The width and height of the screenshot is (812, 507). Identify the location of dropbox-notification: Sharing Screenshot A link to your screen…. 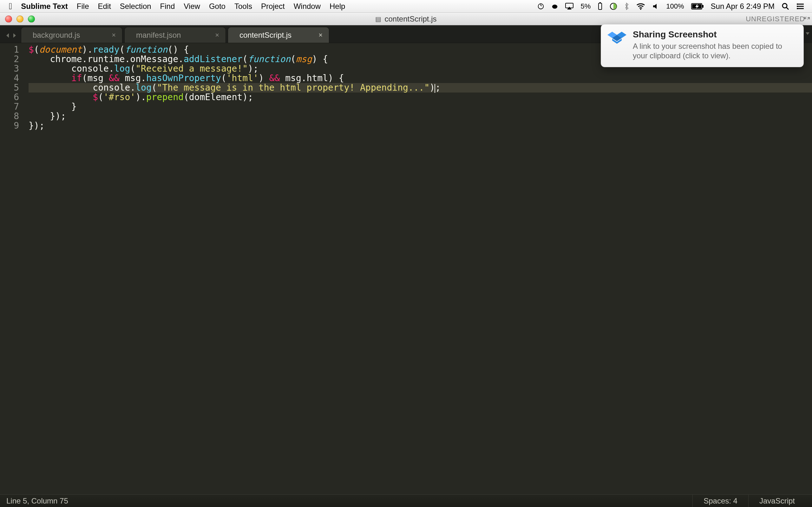
(702, 46).